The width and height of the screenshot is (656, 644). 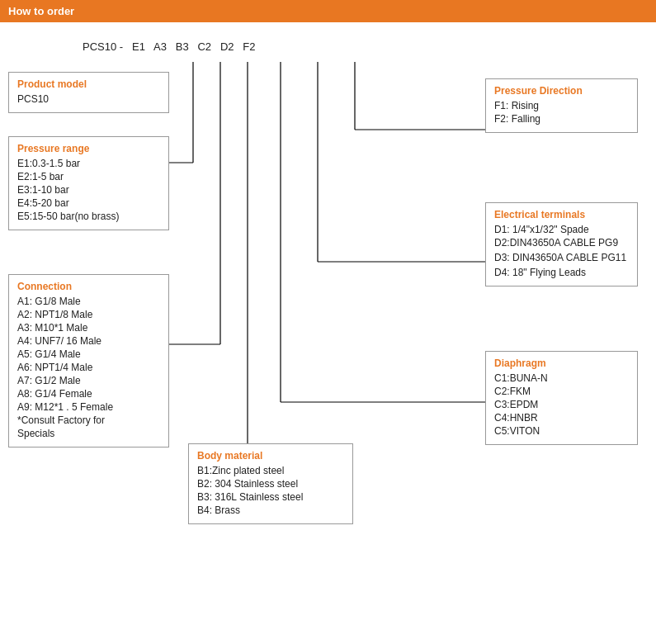 What do you see at coordinates (271, 497) in the screenshot?
I see `body-material-item-2: B3: 316L Stainless steel` at bounding box center [271, 497].